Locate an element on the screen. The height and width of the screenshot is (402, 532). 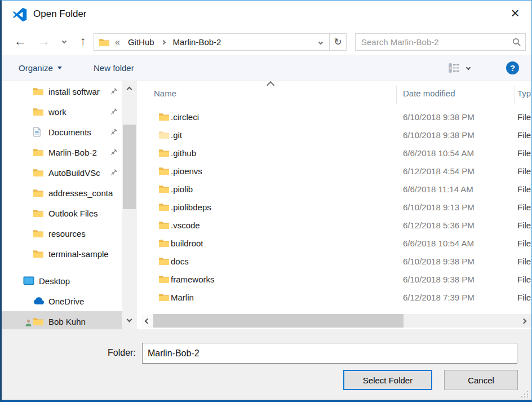
new-folder-button: New folder is located at coordinates (114, 68).